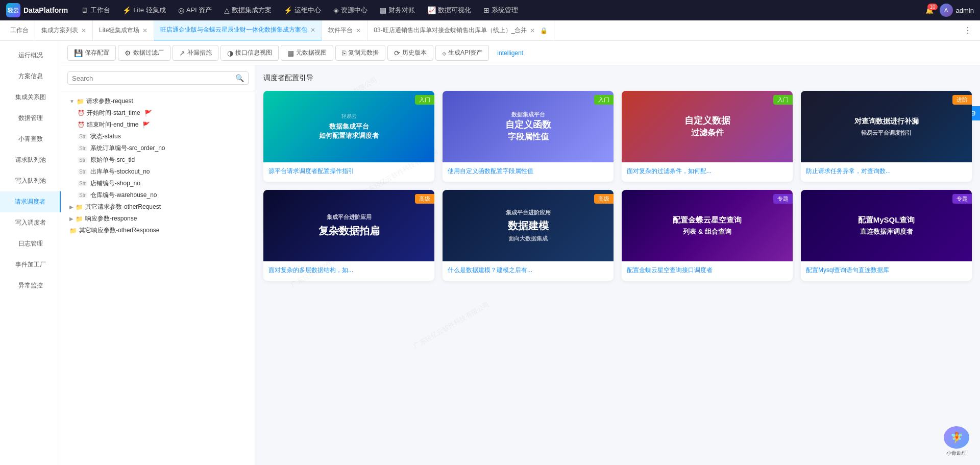 This screenshot has width=980, height=465. Describe the element at coordinates (71, 218) in the screenshot. I see `tree-arrow-response: ▶` at that location.